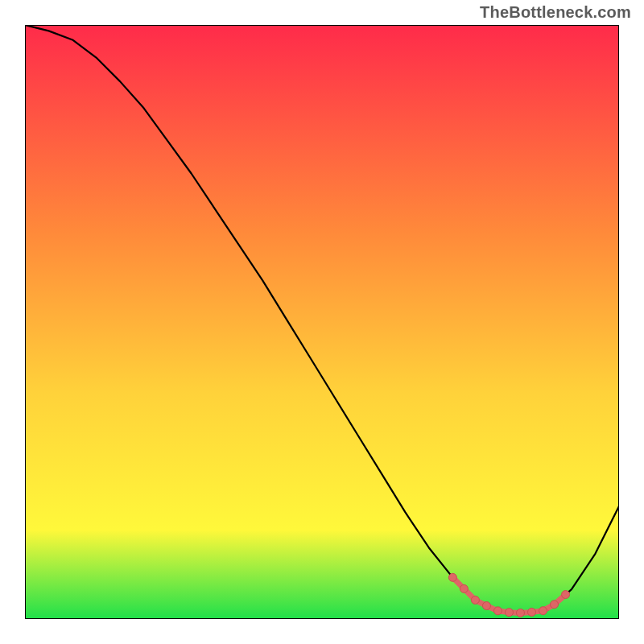  I want to click on watermark-text: TheBottleneck.com, so click(555, 13).